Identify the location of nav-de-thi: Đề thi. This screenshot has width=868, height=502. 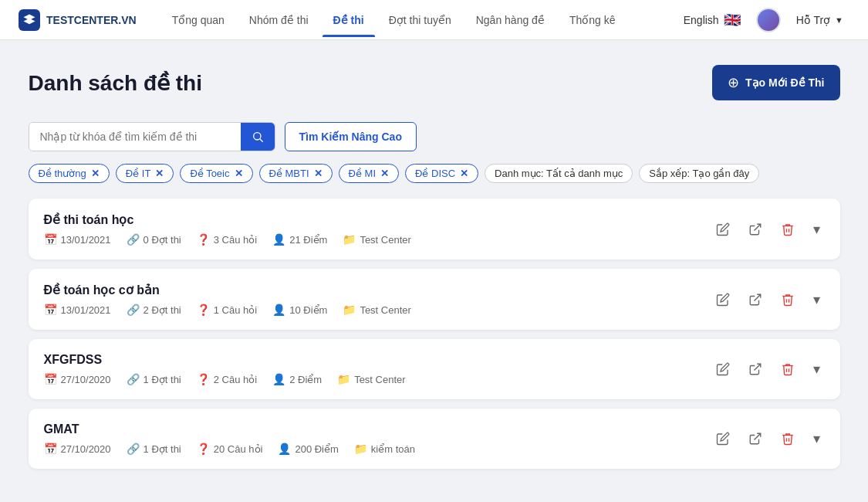
(349, 20).